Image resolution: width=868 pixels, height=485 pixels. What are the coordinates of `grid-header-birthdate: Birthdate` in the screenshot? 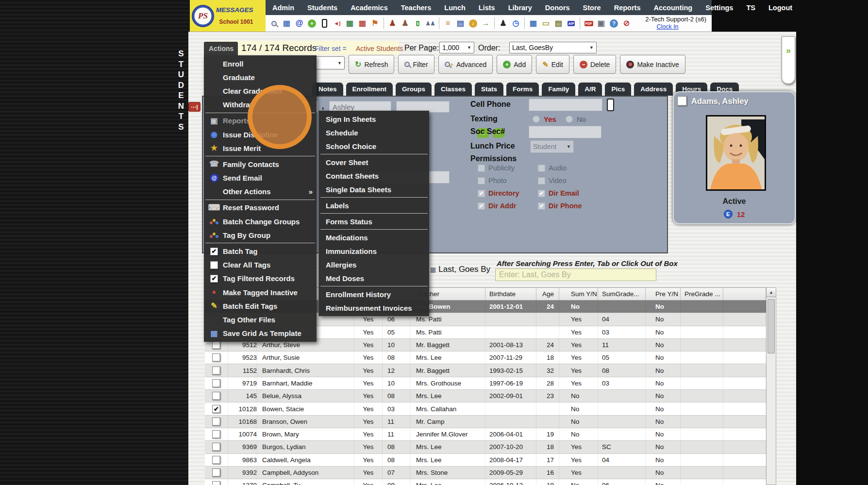 It's located at (511, 294).